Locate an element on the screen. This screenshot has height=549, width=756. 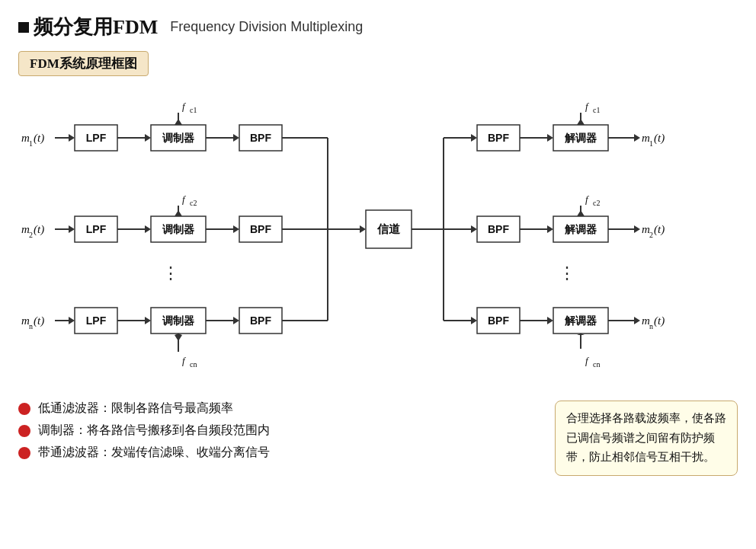
svg-text: 信道 is located at coordinates (389, 229).